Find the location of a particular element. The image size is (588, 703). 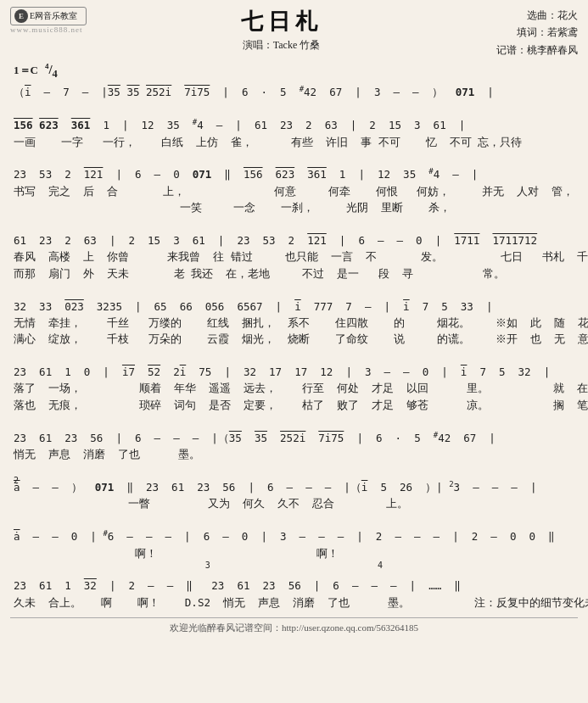

logo-box: E E网音乐教室 is located at coordinates (48, 16).